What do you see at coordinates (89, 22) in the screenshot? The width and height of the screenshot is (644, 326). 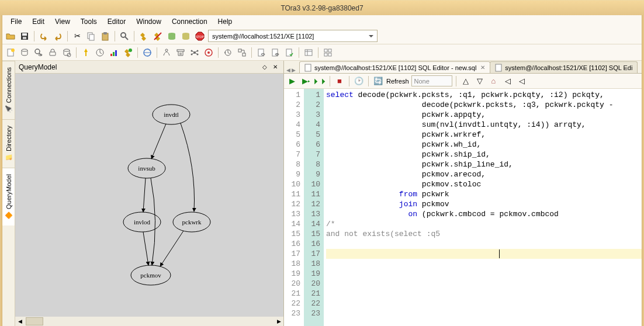 I see `menu-tools: Tools` at bounding box center [89, 22].